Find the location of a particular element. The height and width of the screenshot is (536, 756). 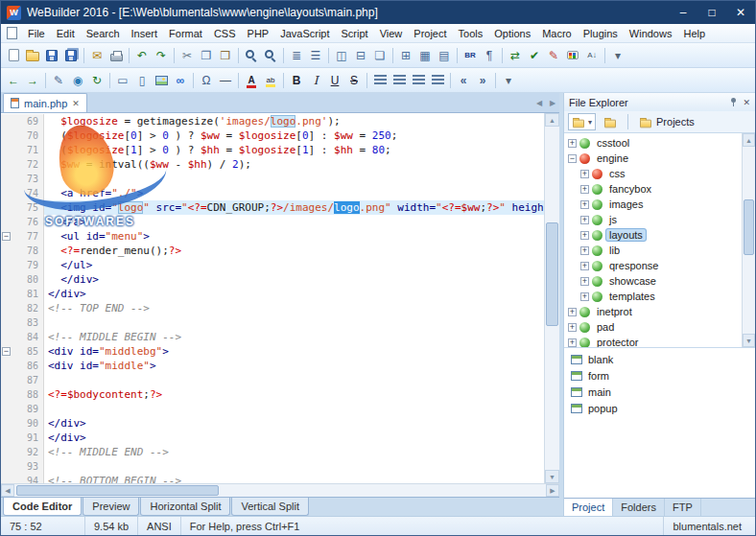

tree-item-layouts: +layouts is located at coordinates (652, 235).